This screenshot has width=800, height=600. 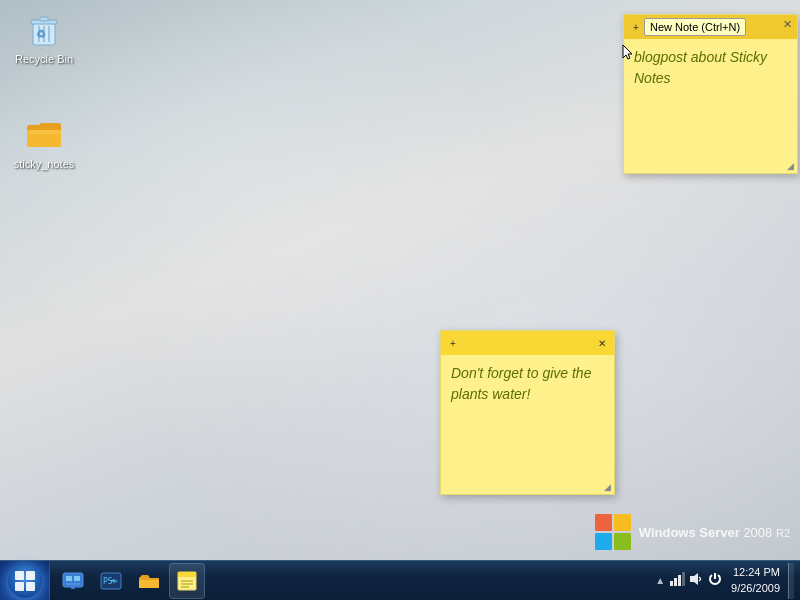 What do you see at coordinates (714, 532) in the screenshot?
I see `windows-server-text: Windows Server 2008 R2` at bounding box center [714, 532].